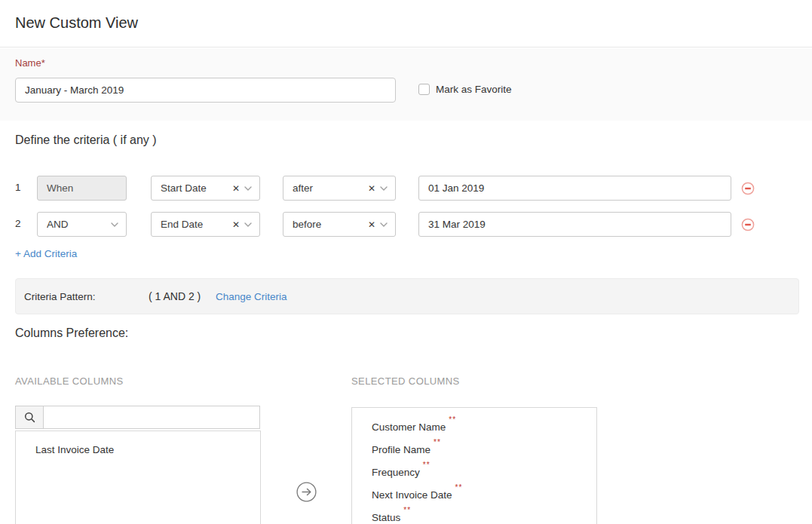  Describe the element at coordinates (406, 225) in the screenshot. I see `criteria-row: 2 AND End Date ✕ before ✕` at that location.